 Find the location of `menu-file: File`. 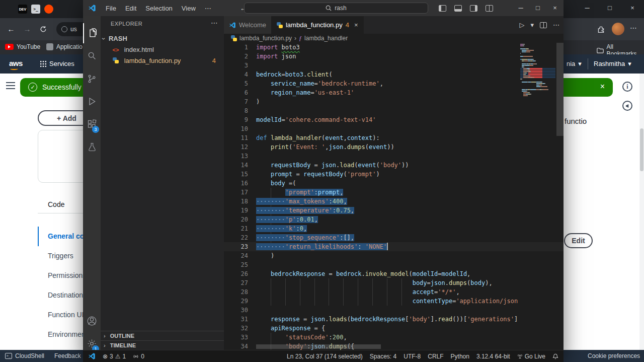

menu-file: File is located at coordinates (111, 8).